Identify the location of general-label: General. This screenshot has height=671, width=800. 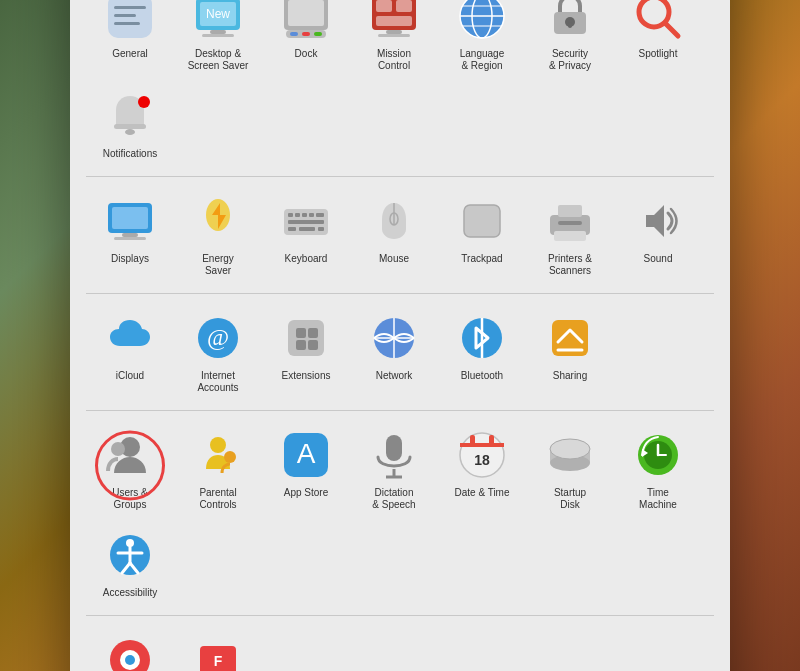
(130, 54).